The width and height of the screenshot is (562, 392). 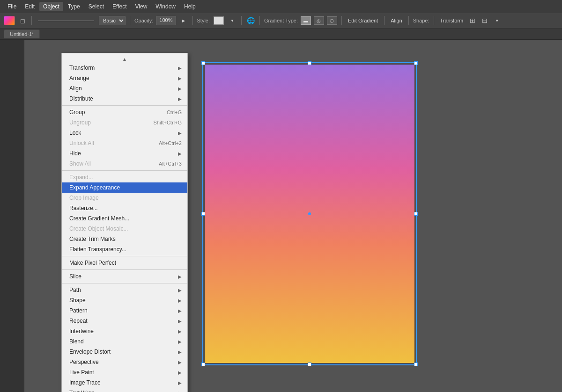 What do you see at coordinates (332, 21) in the screenshot?
I see `gradient-freeform-btn: ⬡` at bounding box center [332, 21].